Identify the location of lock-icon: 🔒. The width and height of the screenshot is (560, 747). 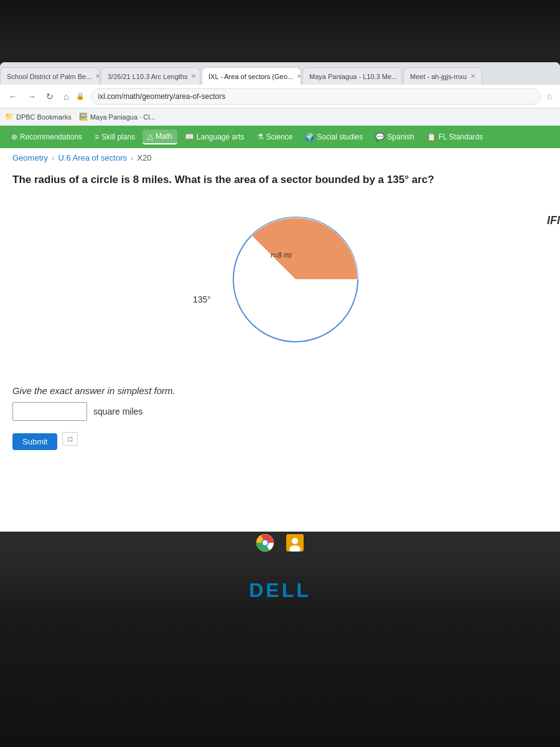
(80, 96).